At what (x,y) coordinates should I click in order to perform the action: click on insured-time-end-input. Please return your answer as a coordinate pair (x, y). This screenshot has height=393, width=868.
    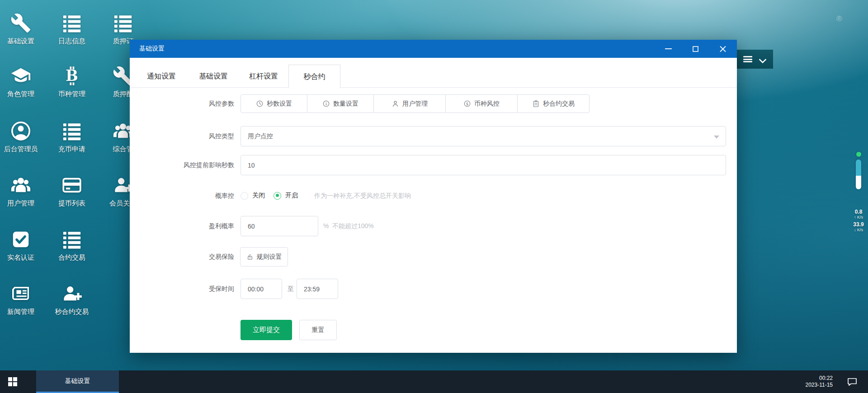
    Looking at the image, I should click on (317, 289).